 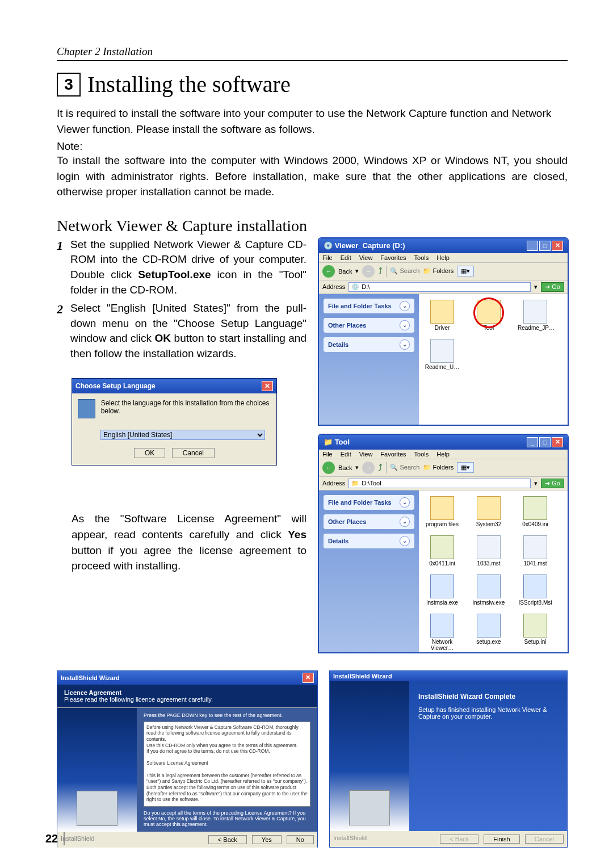 I want to click on back-button: < Back, so click(x=228, y=840).